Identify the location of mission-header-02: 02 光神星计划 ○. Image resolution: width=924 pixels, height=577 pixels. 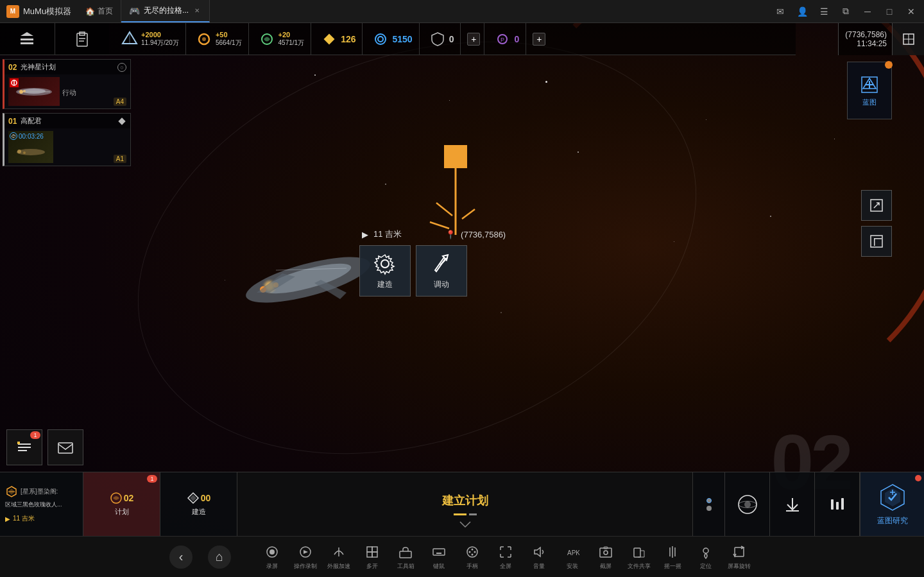
(67, 67).